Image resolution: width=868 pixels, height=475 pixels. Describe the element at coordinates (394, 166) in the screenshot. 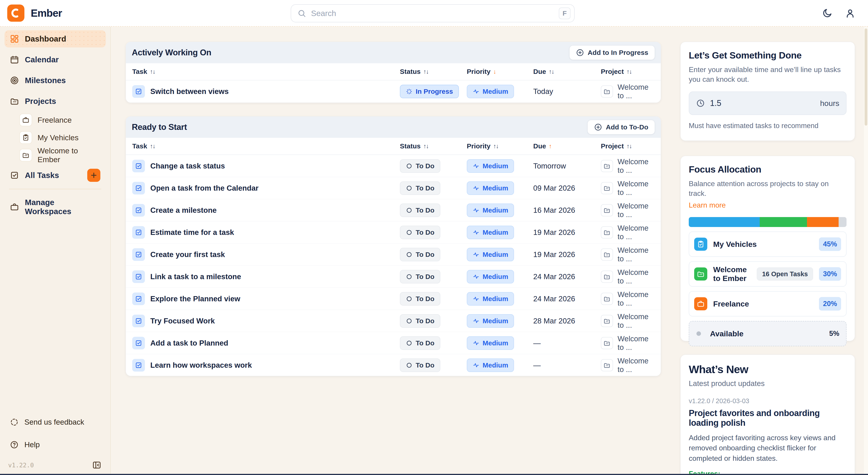

I see `table-row: Change a task statusTo DoMediumTomorrowW…` at that location.